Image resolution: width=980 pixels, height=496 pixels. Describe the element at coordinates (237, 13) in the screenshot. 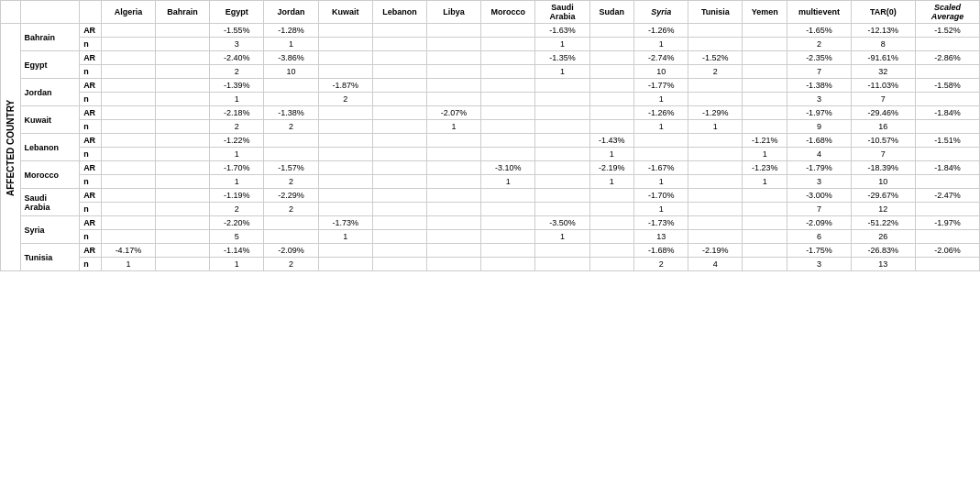

I see `egypt-header: Egypt` at that location.